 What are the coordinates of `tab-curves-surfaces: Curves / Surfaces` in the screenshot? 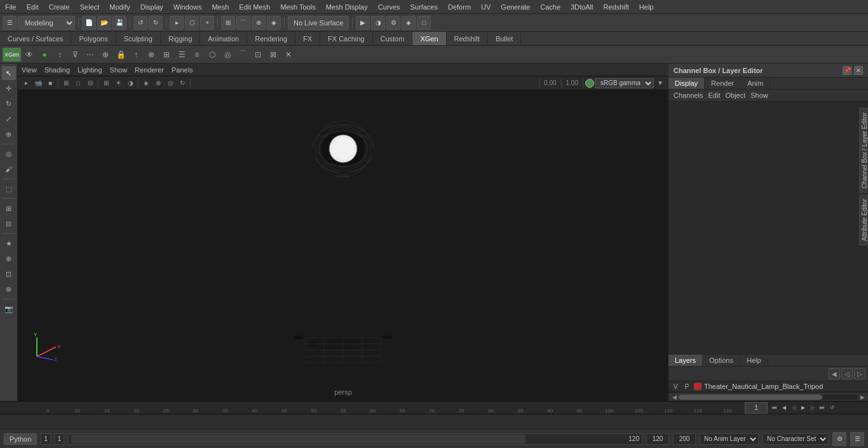 It's located at (36, 38).